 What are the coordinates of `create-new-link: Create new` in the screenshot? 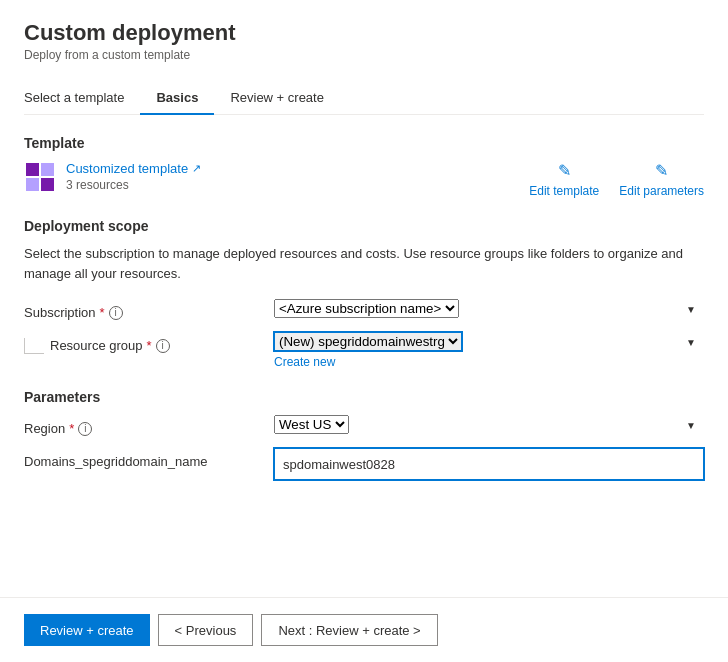 It's located at (304, 362).